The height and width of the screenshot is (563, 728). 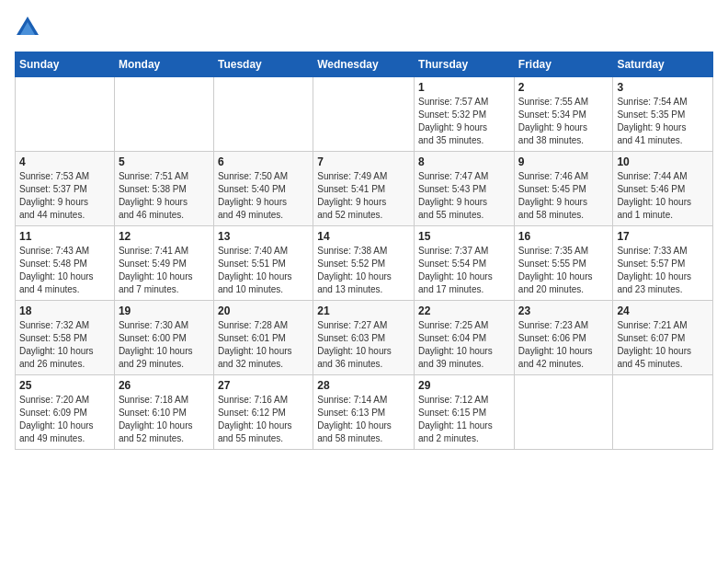 I want to click on day-number: 8, so click(x=464, y=162).